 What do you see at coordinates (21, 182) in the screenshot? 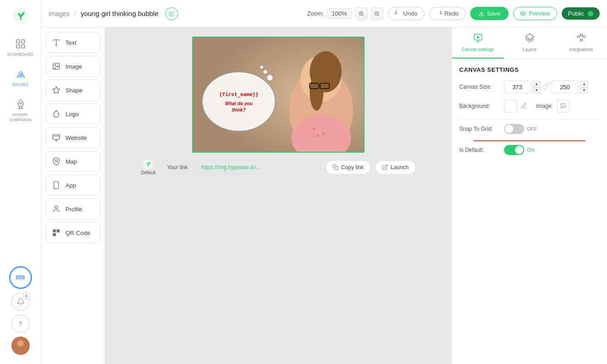
I see `sidebar: DASHBOARD IMAGES HYPER-CAMPAIGN 856` at bounding box center [21, 182].